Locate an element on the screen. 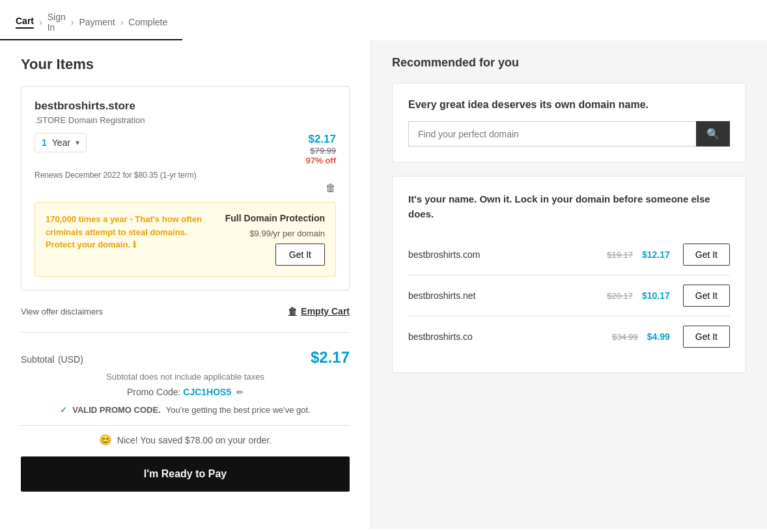 Image resolution: width=767 pixels, height=532 pixels. check-icon: ✓ is located at coordinates (64, 410).